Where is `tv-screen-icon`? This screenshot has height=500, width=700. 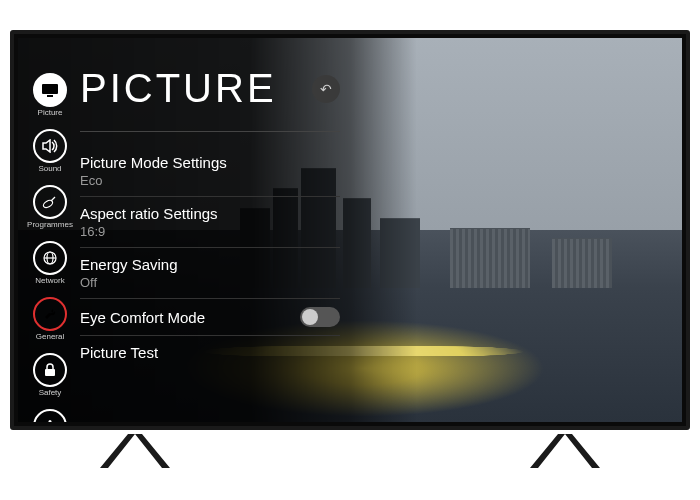
tv-screen-icon is located at coordinates (50, 90).